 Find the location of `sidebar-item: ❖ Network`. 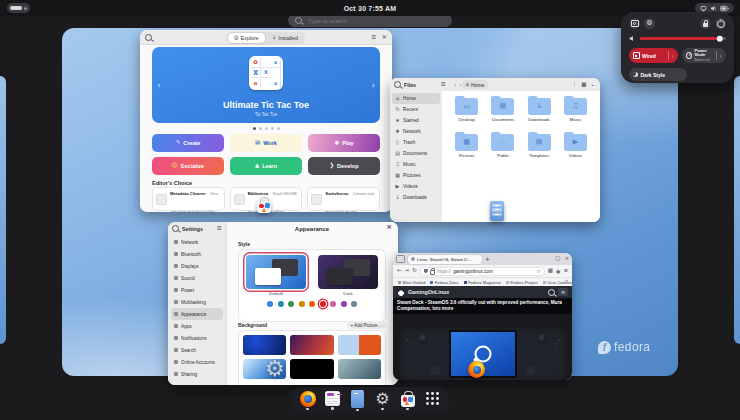

sidebar-item: ❖ Network is located at coordinates (416, 132).